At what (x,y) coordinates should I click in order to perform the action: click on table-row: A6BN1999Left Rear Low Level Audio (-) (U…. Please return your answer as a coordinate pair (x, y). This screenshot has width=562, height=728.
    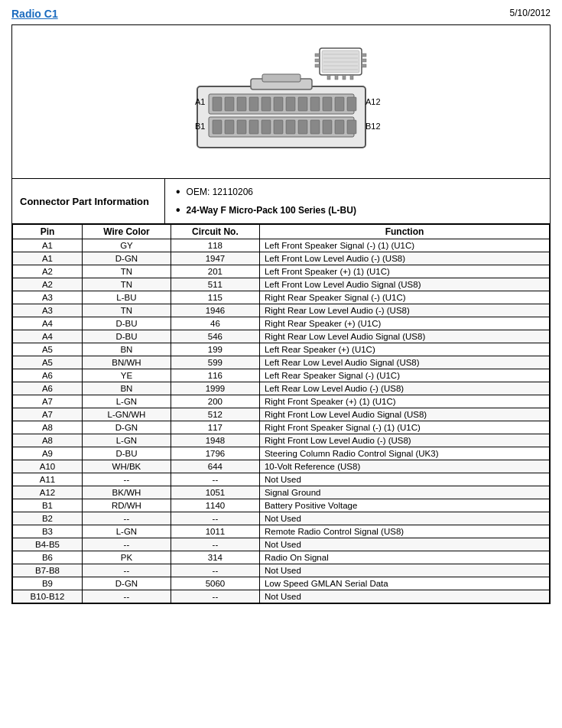
    Looking at the image, I should click on (281, 388).